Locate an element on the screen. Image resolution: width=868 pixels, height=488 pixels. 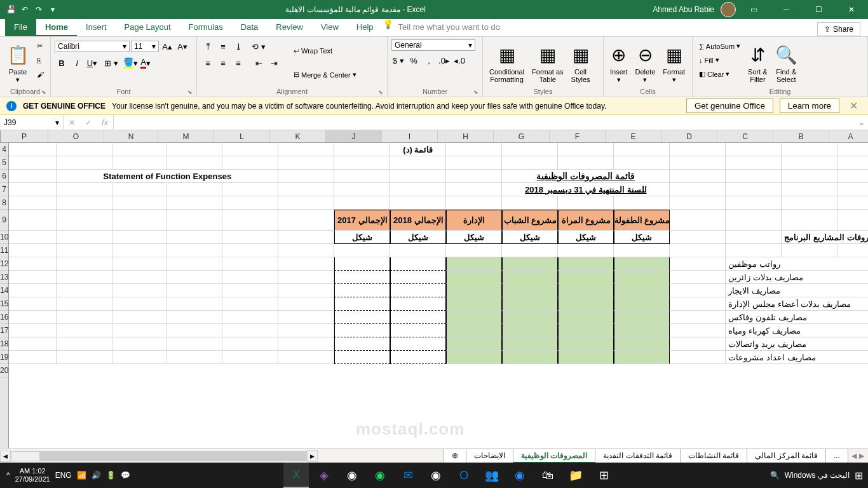
user-name: Ahmed Abu Rabie is located at coordinates (684, 10).